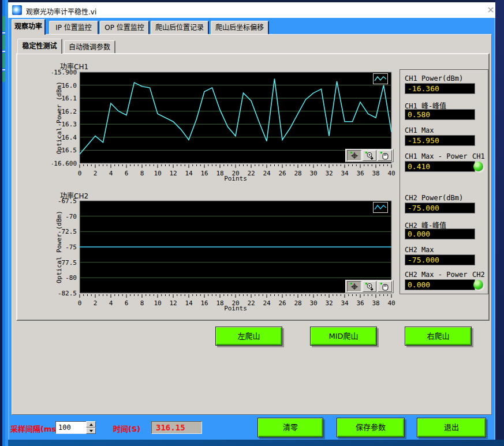 The width and height of the screenshot is (504, 446). Describe the element at coordinates (252, 443) in the screenshot. I see `desktop-edge-bottom` at that location.